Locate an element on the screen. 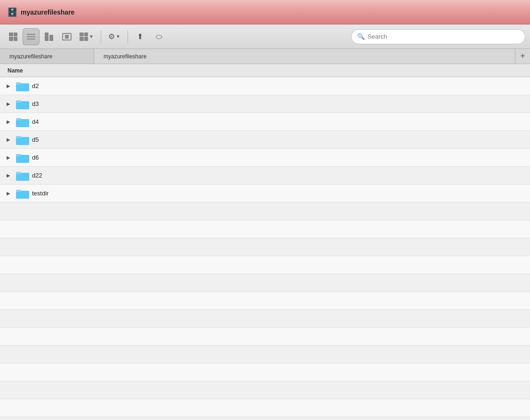  app-icon: 🗄️ is located at coordinates (12, 12).